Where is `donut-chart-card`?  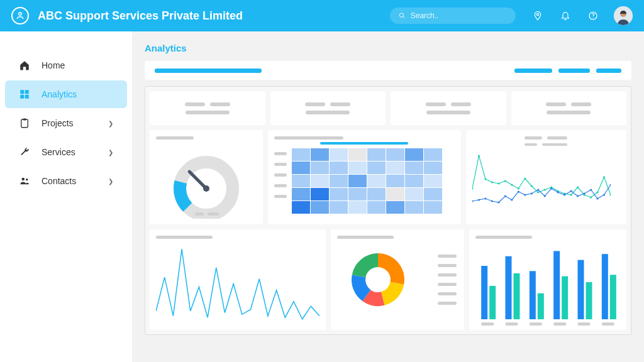 donut-chart-card is located at coordinates (397, 280).